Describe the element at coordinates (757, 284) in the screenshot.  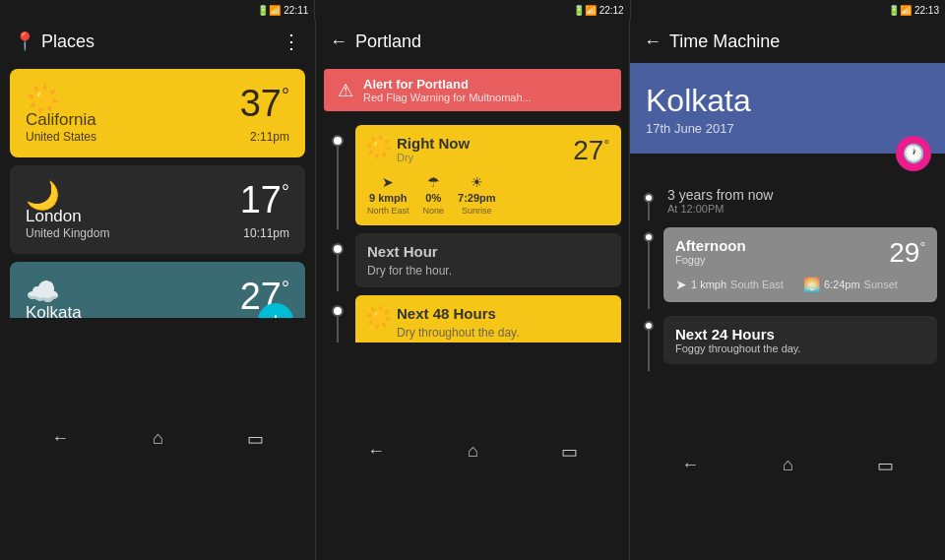
I see `tm-wind-dir: South East` at that location.